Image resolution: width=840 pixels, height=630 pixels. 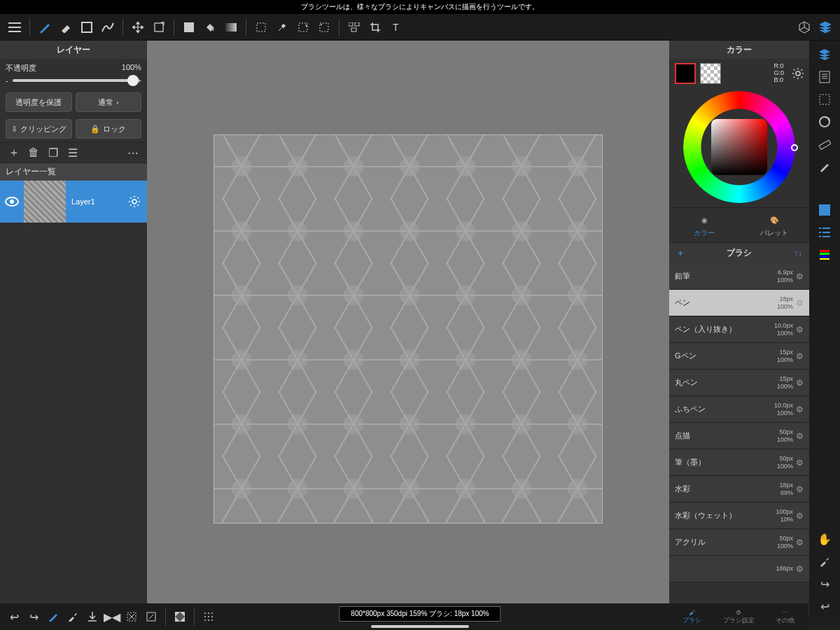 I want to click on color-settings-icon, so click(x=798, y=74).